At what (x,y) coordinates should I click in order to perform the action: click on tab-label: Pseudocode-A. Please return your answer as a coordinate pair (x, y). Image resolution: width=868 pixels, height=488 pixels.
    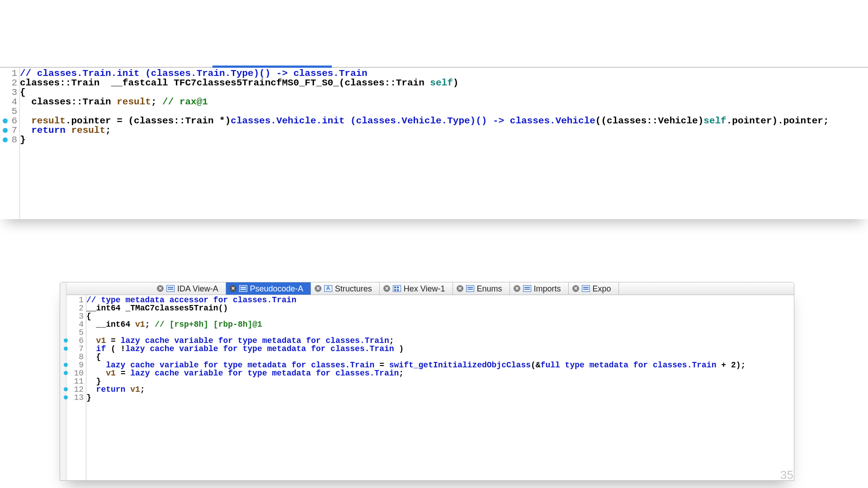
    Looking at the image, I should click on (277, 289).